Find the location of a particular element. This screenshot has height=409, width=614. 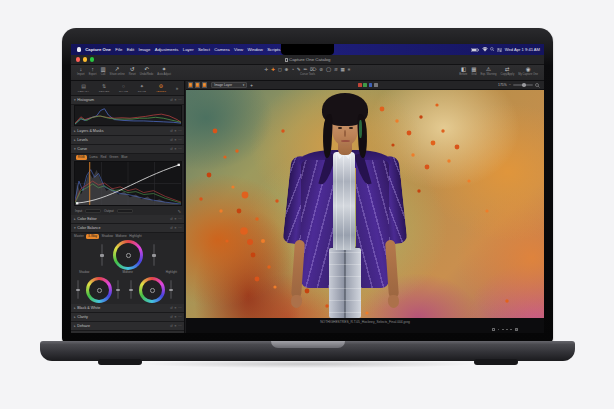

green-channel-icon is located at coordinates (365, 85).